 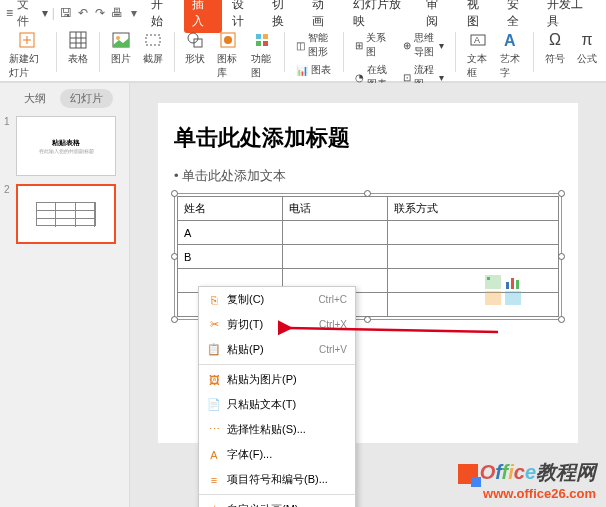 I want to click on ribbon-functions: 功能图, so click(x=262, y=55).